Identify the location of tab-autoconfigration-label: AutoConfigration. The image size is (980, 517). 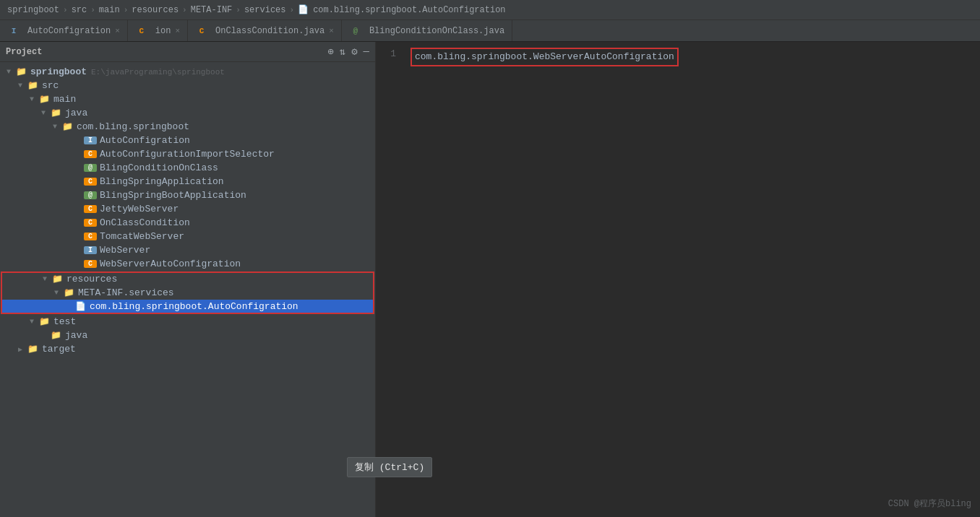
(69, 31).